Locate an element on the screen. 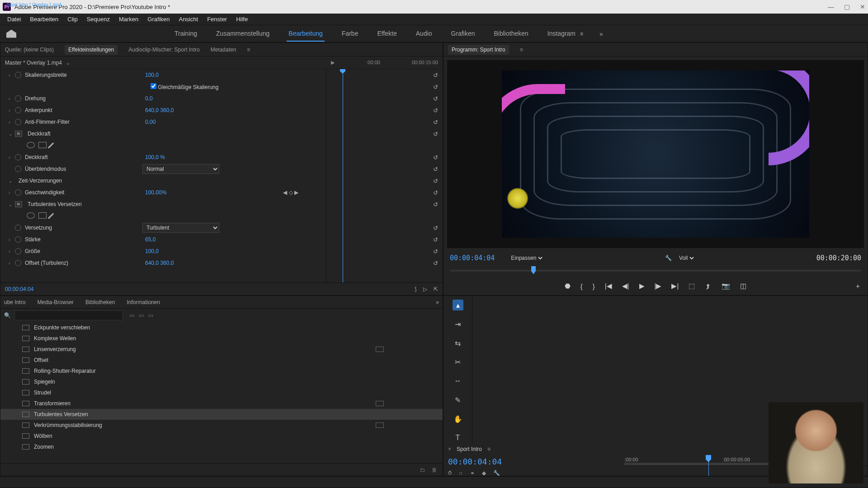 Image resolution: width=868 pixels, height=488 pixels. workspace-tab: Zusammenstellung is located at coordinates (243, 34).